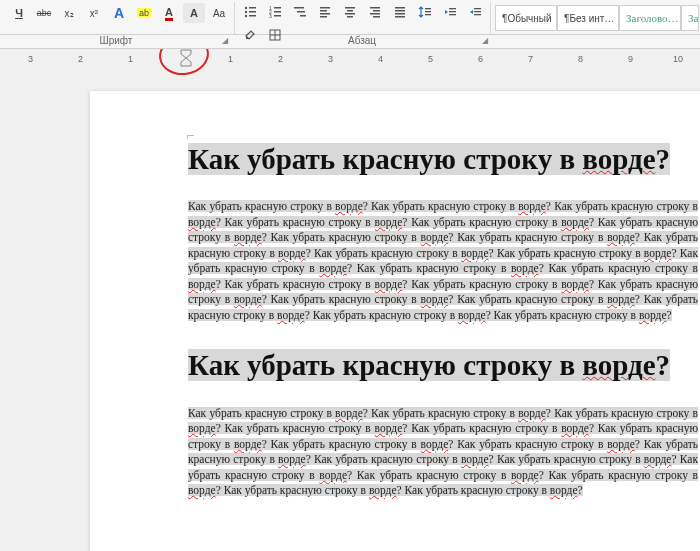 This screenshot has width=700, height=551. What do you see at coordinates (350, 42) in the screenshot?
I see `ribbon-labels: Шрифт ◢ Абзац ◢` at bounding box center [350, 42].